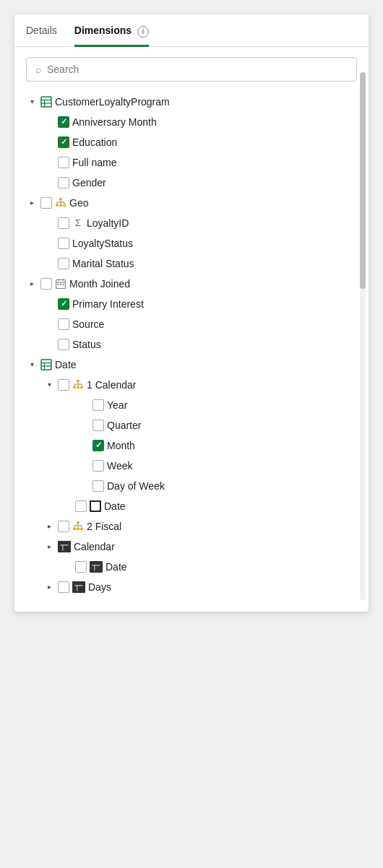 The width and height of the screenshot is (383, 868). Describe the element at coordinates (64, 587) in the screenshot. I see `checkbox-days` at that location.